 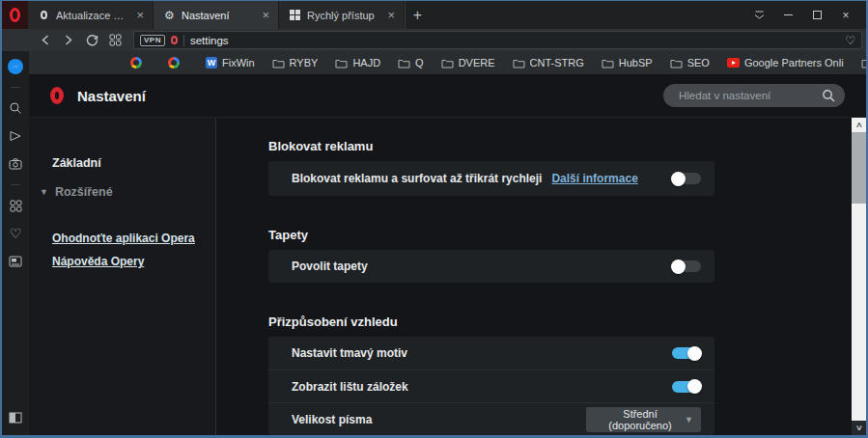 I want to click on sidebar-setup-icon, so click(x=15, y=418).